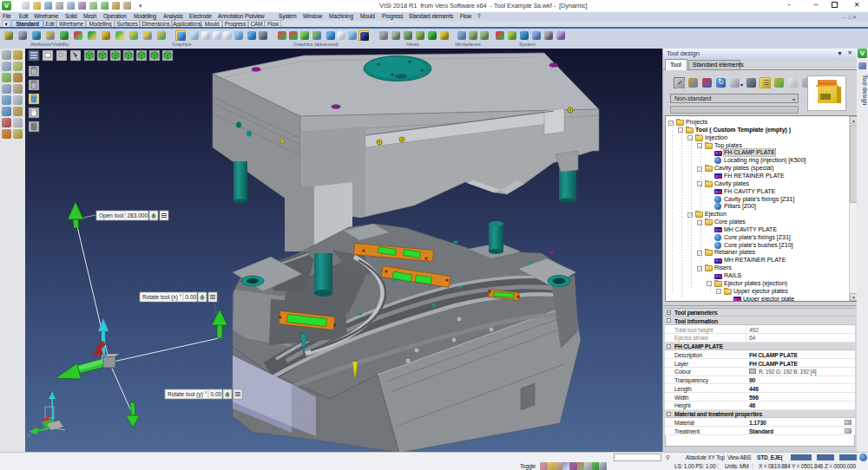 The width and height of the screenshot is (868, 470). What do you see at coordinates (187, 395) in the screenshot?
I see `svg-text: Rotate tool (y) °` at bounding box center [187, 395].